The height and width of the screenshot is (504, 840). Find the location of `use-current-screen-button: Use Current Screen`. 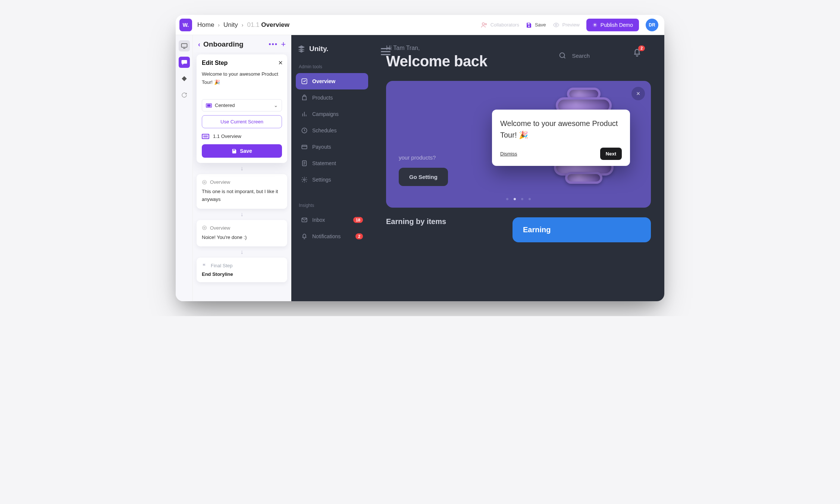

use-current-screen-button: Use Current Screen is located at coordinates (242, 122).